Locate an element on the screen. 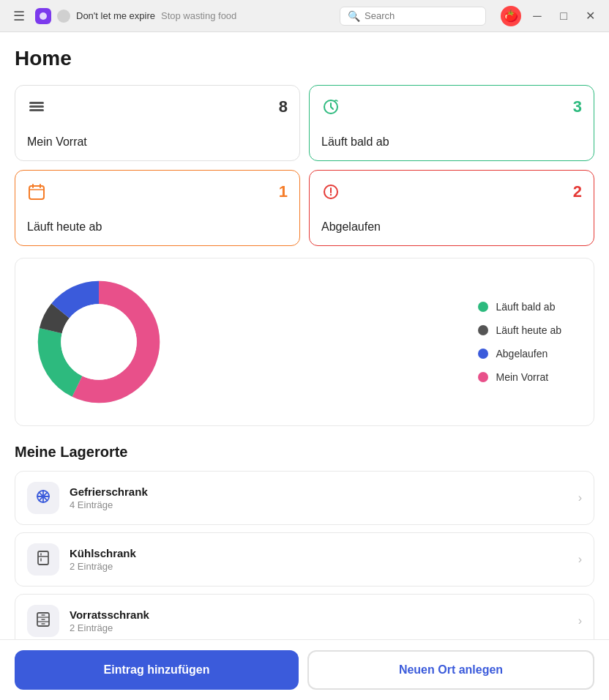 The width and height of the screenshot is (609, 700). app-subtitle: Stop wasting food is located at coordinates (199, 16).